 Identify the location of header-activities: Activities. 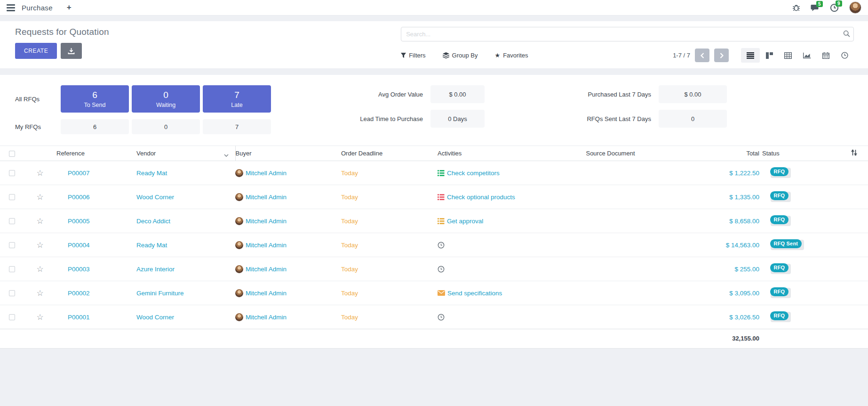
(496, 154).